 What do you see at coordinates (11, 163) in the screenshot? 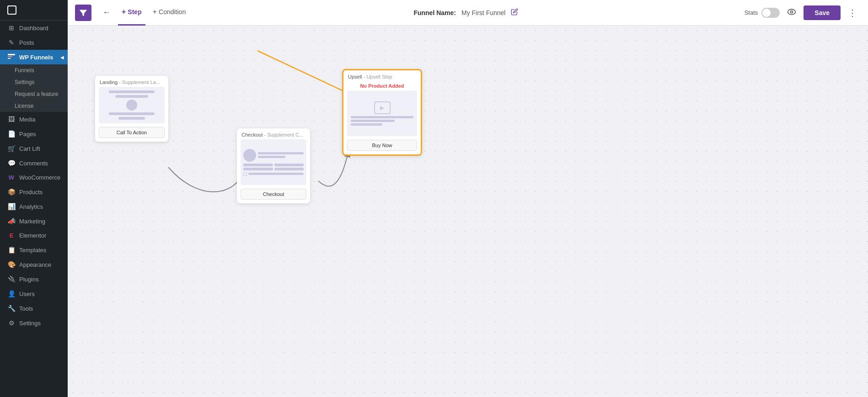
I see `comments-icon: 💬` at bounding box center [11, 163].